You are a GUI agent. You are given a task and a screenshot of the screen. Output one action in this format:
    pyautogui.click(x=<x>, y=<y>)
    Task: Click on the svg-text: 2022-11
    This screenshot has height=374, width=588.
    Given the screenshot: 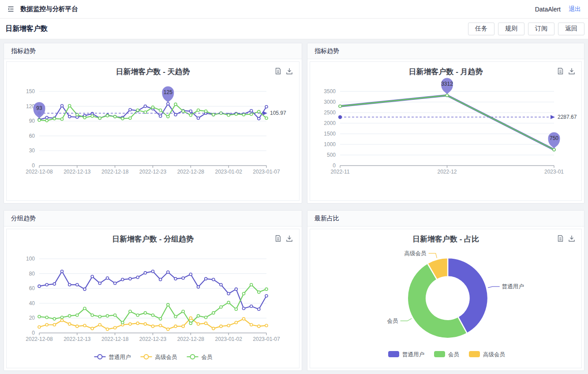 What is the action you would take?
    pyautogui.click(x=340, y=172)
    